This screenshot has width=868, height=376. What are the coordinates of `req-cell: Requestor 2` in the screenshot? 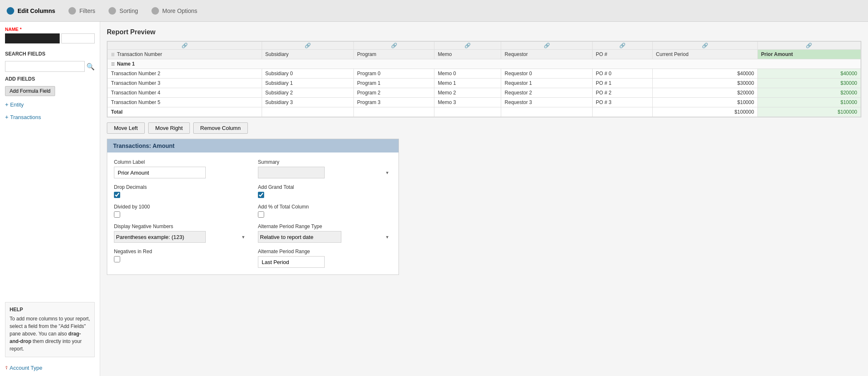 It's located at (547, 93).